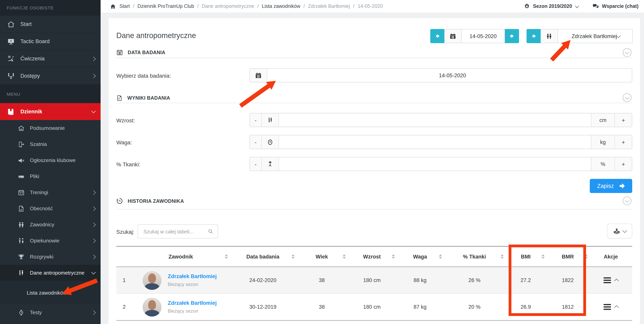  I want to click on support-chat: Wsparcie (chat), so click(616, 6).